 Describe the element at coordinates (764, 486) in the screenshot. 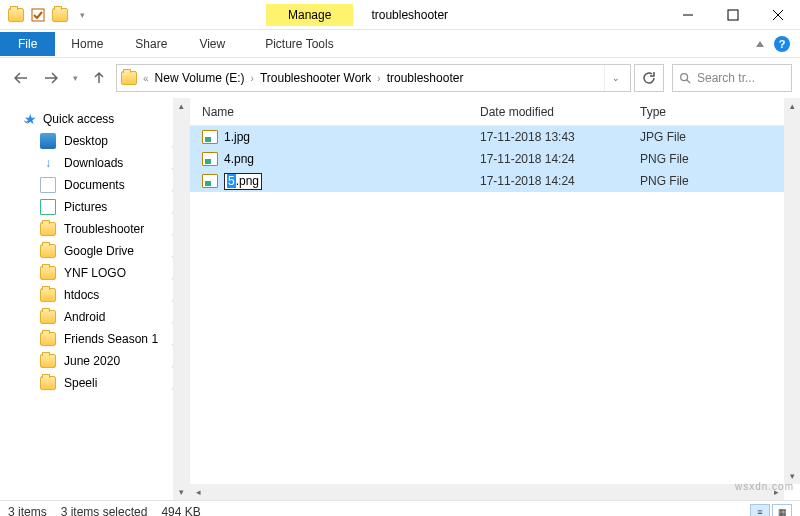

I see `watermark: wsxdn.com` at that location.